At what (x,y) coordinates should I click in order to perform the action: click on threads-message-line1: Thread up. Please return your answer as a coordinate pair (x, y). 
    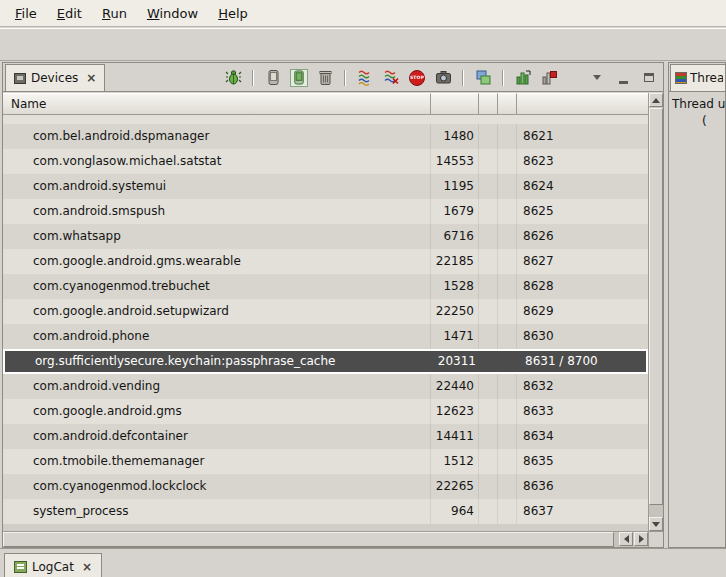
    Looking at the image, I should click on (698, 104).